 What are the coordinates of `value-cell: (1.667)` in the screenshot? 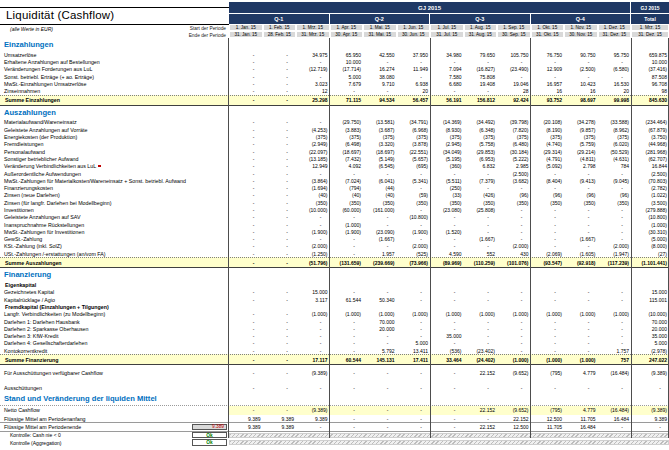 It's located at (481, 239).